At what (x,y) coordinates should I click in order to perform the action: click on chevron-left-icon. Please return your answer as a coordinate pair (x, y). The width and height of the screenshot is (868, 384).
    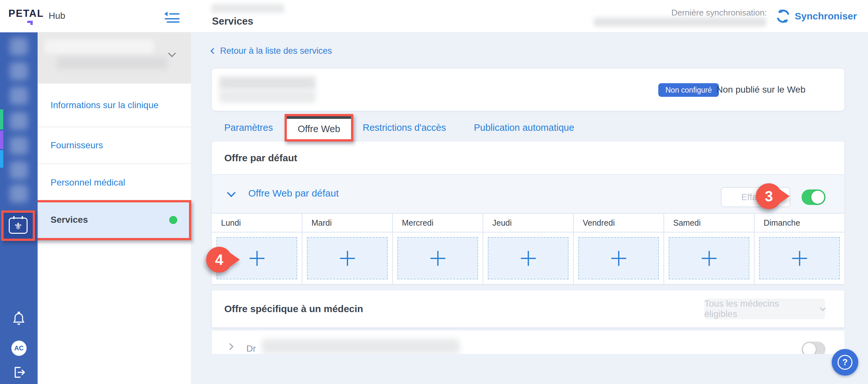
    Looking at the image, I should click on (213, 51).